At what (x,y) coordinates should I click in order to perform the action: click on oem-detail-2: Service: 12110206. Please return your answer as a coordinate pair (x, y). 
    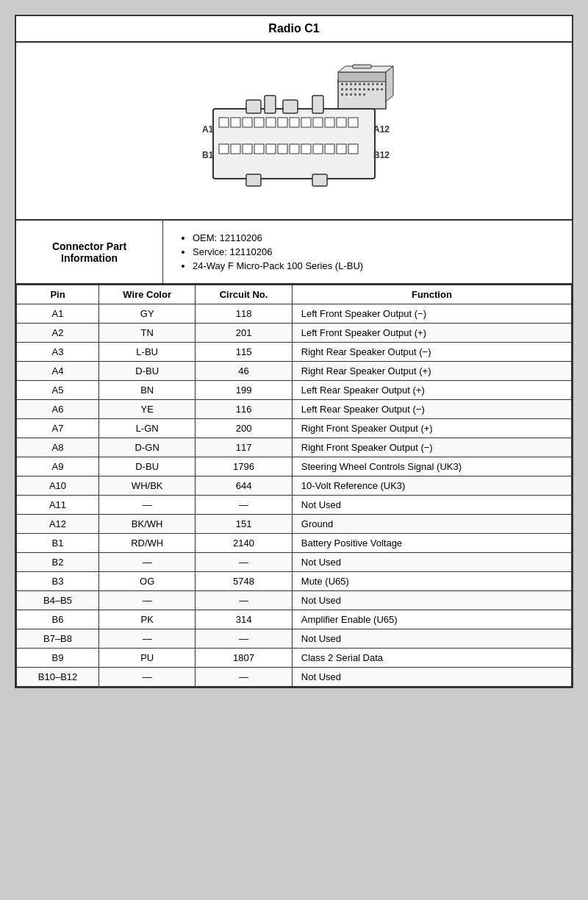
    Looking at the image, I should click on (375, 251).